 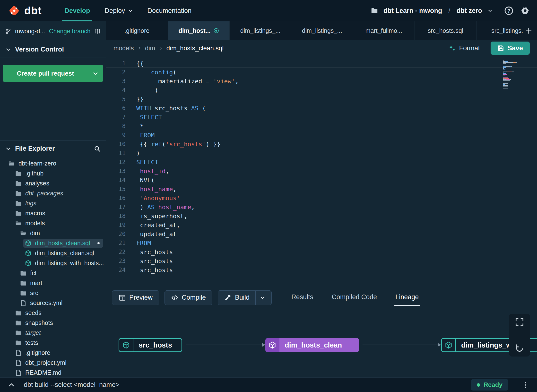 I want to click on save-button: Save, so click(x=510, y=48).